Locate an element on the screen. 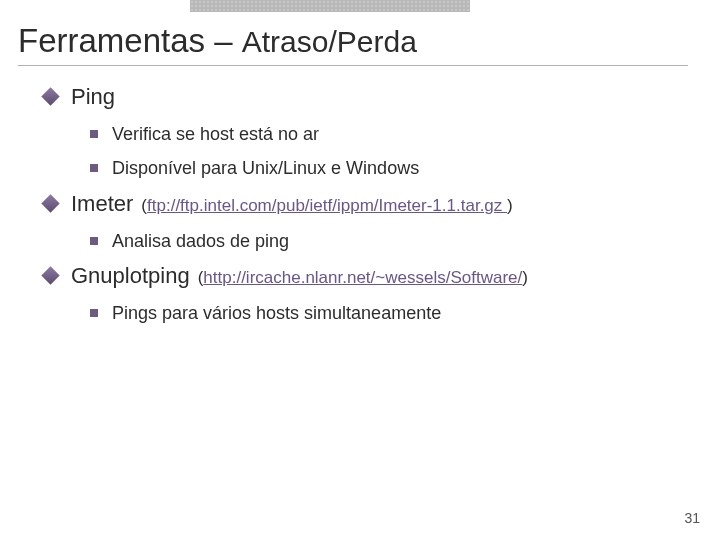 This screenshot has width=720, height=540. top-decor-bar is located at coordinates (330, 6).